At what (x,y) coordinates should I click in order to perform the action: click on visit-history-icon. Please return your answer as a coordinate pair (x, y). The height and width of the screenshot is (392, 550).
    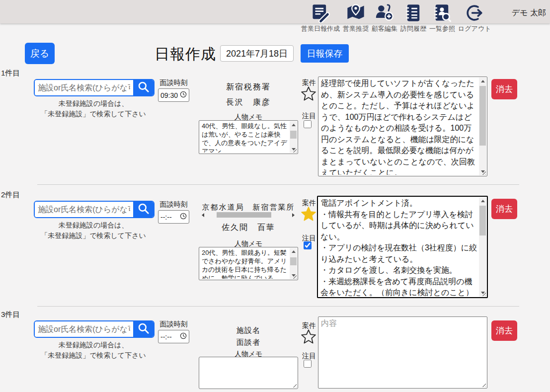
    Looking at the image, I should click on (413, 13).